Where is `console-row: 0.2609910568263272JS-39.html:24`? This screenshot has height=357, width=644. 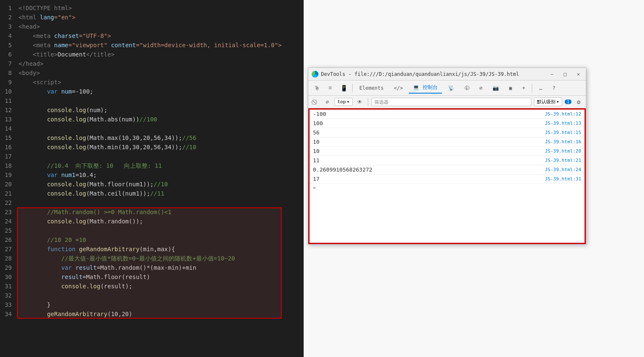 console-row: 0.2609910568263272JS-39.html:24 is located at coordinates (447, 170).